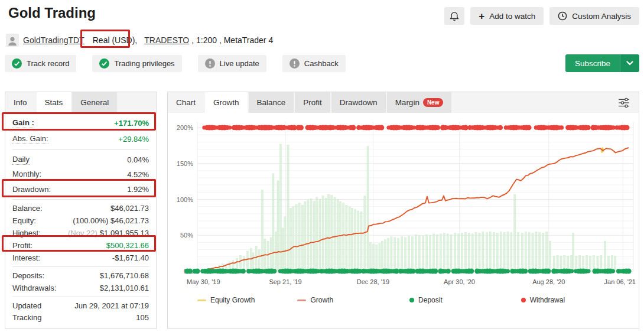 Image resolution: width=644 pixels, height=332 pixels. I want to click on stat-row-highest: Highest:(Nov 22)$1,091,955.13, so click(80, 233).